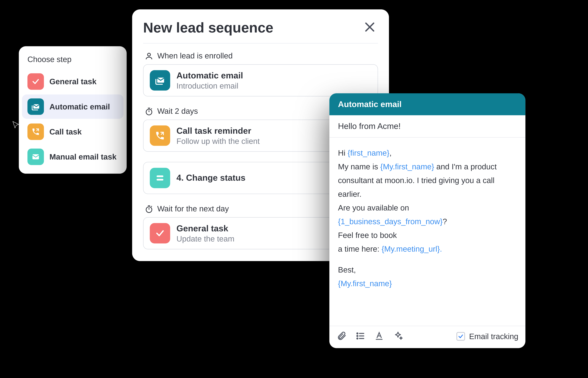  Describe the element at coordinates (149, 56) in the screenshot. I see `person-icon` at that location.